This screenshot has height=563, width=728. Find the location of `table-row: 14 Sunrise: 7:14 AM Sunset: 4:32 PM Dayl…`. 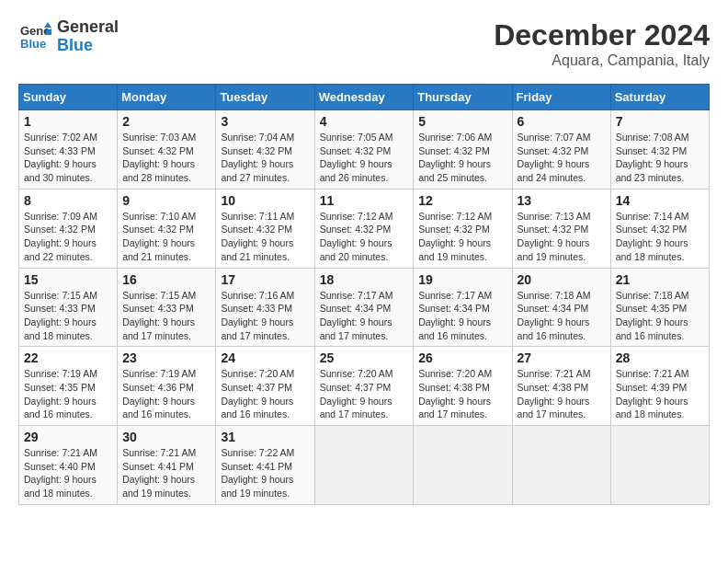

table-row: 14 Sunrise: 7:14 AM Sunset: 4:32 PM Dayl… is located at coordinates (660, 228).